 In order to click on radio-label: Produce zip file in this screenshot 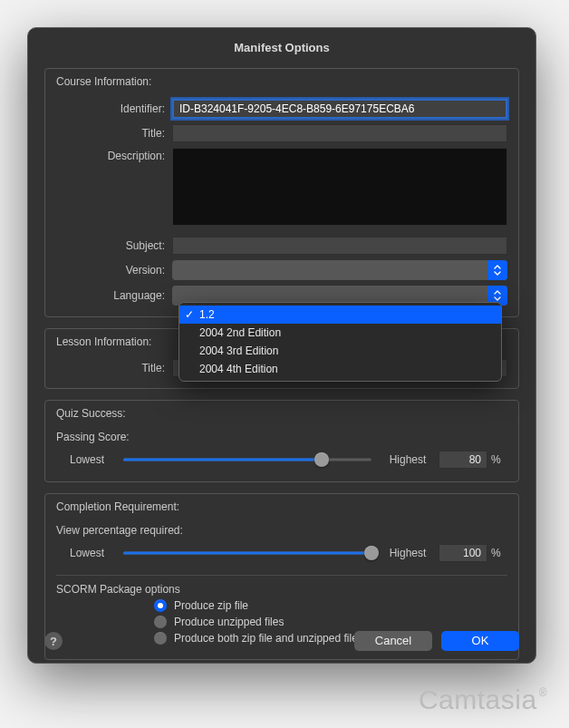, I will do `click(211, 606)`.